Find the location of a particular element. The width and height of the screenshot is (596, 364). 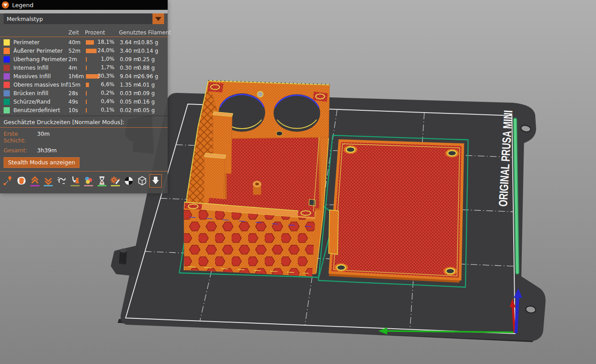

stealth-mode-button: Stealth Modus anzeigen is located at coordinates (42, 163).